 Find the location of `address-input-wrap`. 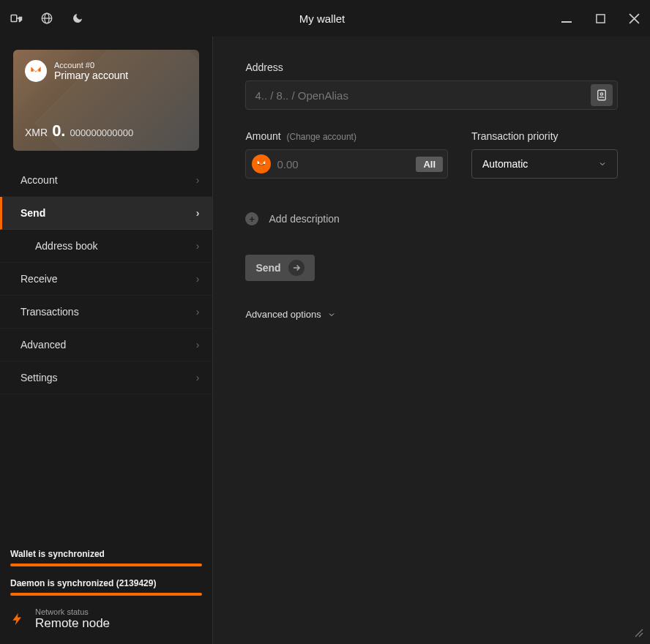

address-input-wrap is located at coordinates (432, 95).